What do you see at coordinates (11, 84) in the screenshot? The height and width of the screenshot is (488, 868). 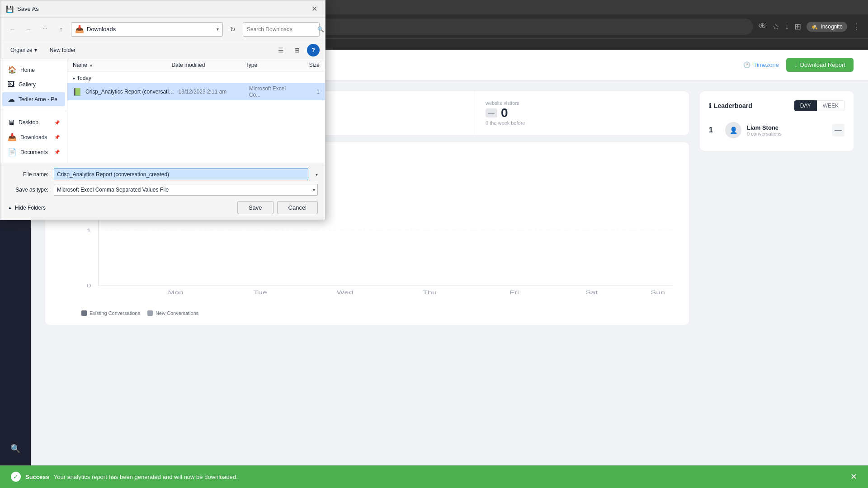 I see `gallery-icon: 🖼` at bounding box center [11, 84].